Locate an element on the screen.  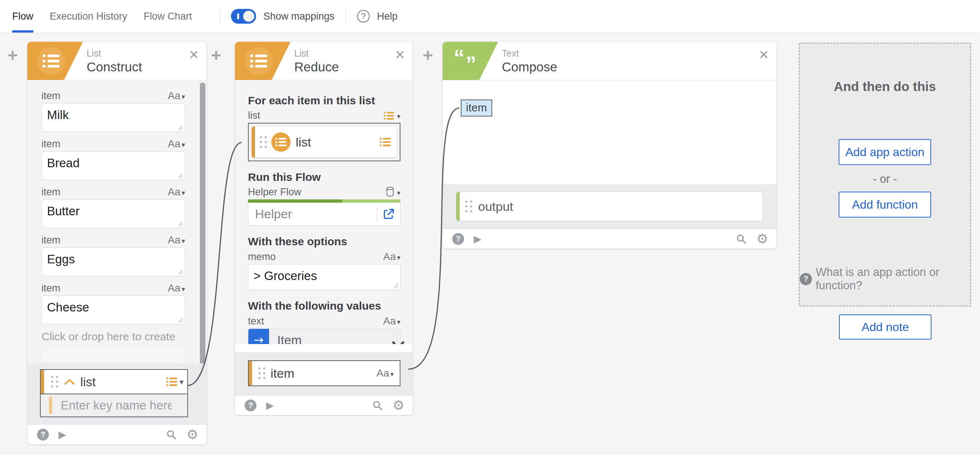
drop-hint: Click or drop here to create is located at coordinates (113, 337).